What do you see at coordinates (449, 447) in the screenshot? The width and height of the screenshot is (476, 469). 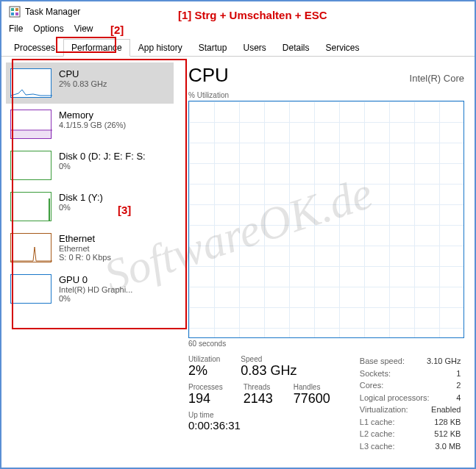 I see `stat-value: 3.0 MB` at bounding box center [449, 447].